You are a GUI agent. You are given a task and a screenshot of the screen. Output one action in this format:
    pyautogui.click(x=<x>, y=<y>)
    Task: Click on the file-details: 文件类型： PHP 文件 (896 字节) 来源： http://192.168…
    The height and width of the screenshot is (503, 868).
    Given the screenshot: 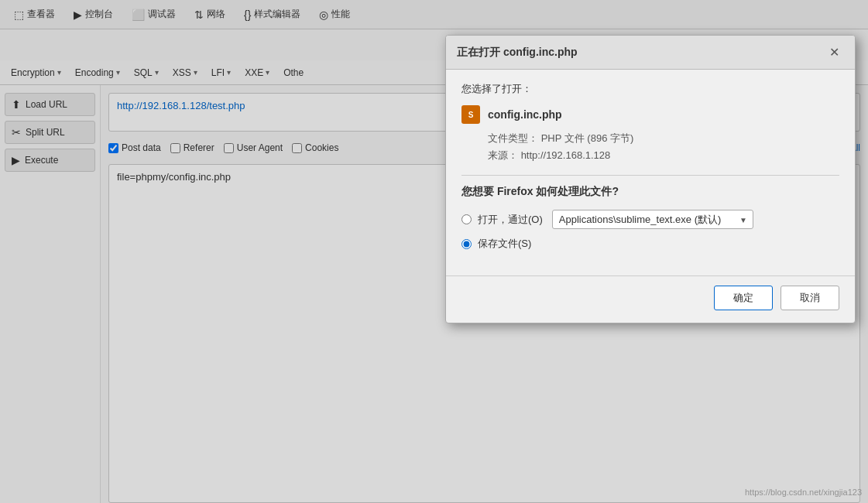 What is the action you would take?
    pyautogui.click(x=650, y=147)
    